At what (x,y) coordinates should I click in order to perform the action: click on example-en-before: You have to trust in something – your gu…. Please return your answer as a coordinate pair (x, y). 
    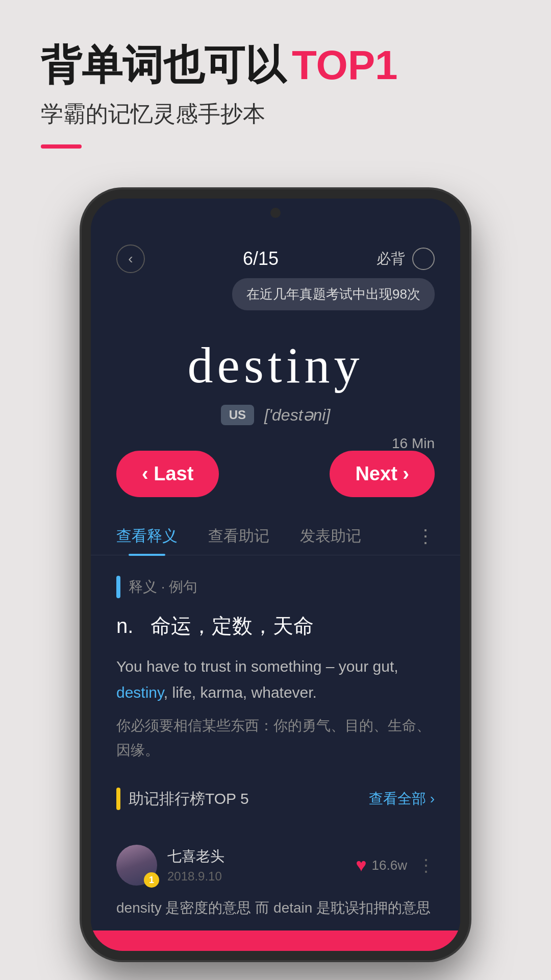
    Looking at the image, I should click on (257, 667).